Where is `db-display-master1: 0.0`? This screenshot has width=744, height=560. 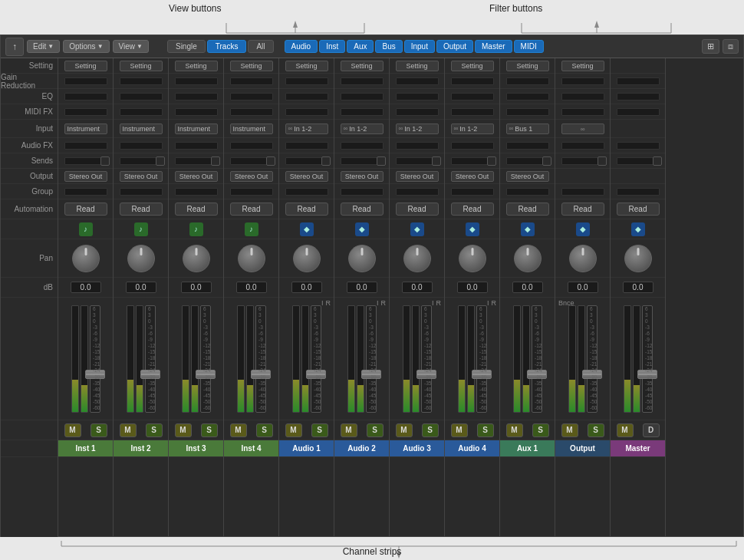
db-display-master1: 0.0 is located at coordinates (638, 287).